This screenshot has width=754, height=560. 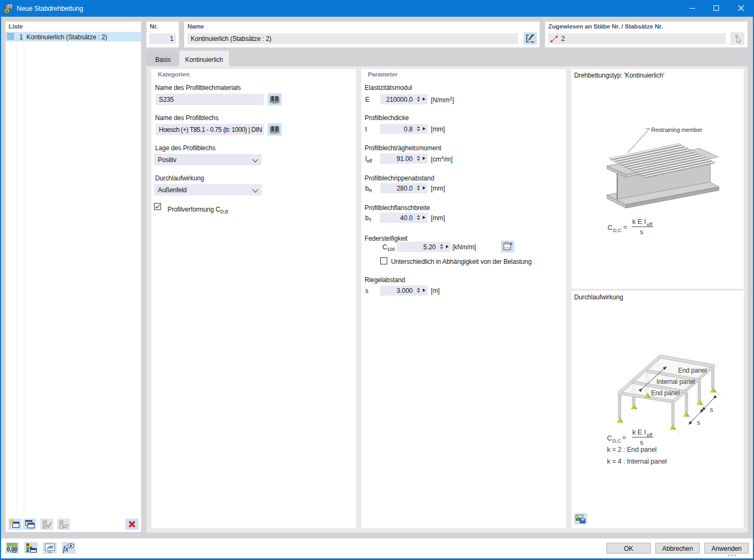 What do you see at coordinates (8, 11) in the screenshot?
I see `svg-text: 6` at bounding box center [8, 11].